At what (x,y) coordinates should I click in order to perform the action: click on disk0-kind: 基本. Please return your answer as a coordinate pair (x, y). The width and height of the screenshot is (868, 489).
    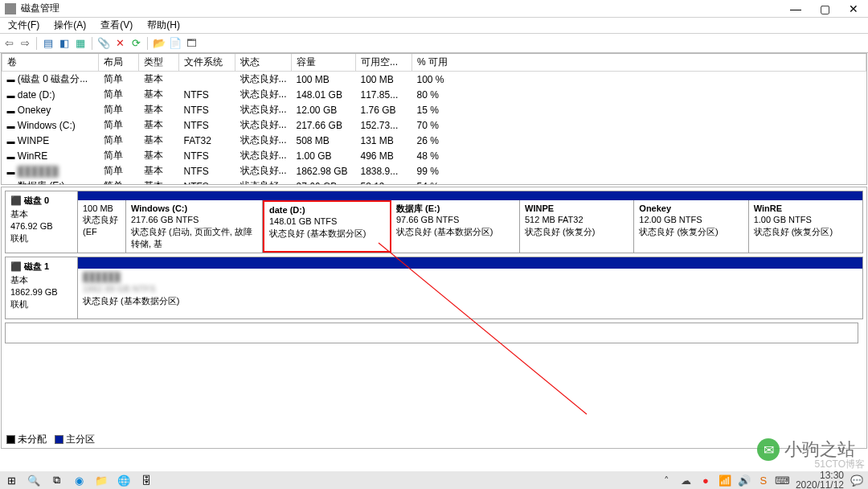
    Looking at the image, I should click on (19, 214).